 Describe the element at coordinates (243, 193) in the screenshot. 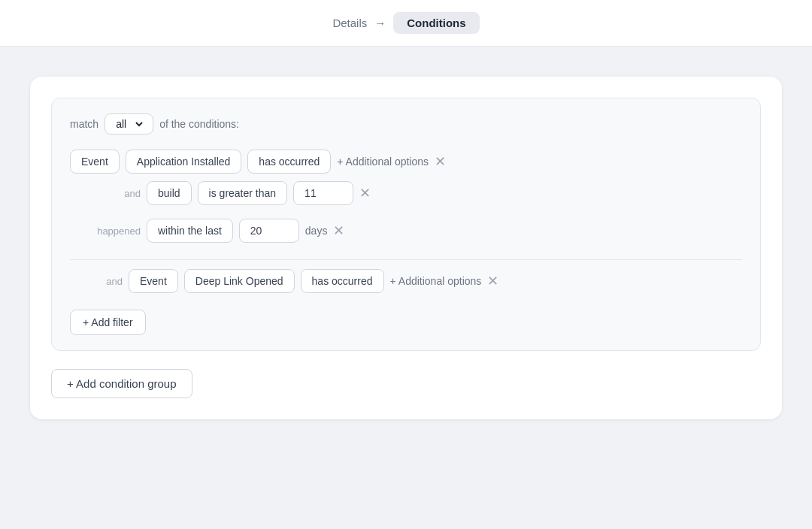

I see `operator-pill-1a: is greater than` at that location.